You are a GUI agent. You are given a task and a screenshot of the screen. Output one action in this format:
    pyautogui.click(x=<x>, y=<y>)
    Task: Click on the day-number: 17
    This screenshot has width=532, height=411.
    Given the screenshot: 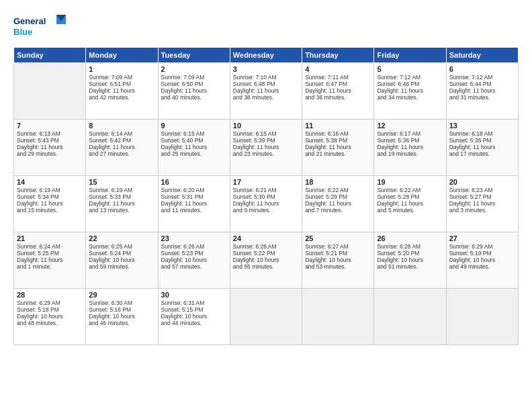 What is the action you would take?
    pyautogui.click(x=266, y=182)
    